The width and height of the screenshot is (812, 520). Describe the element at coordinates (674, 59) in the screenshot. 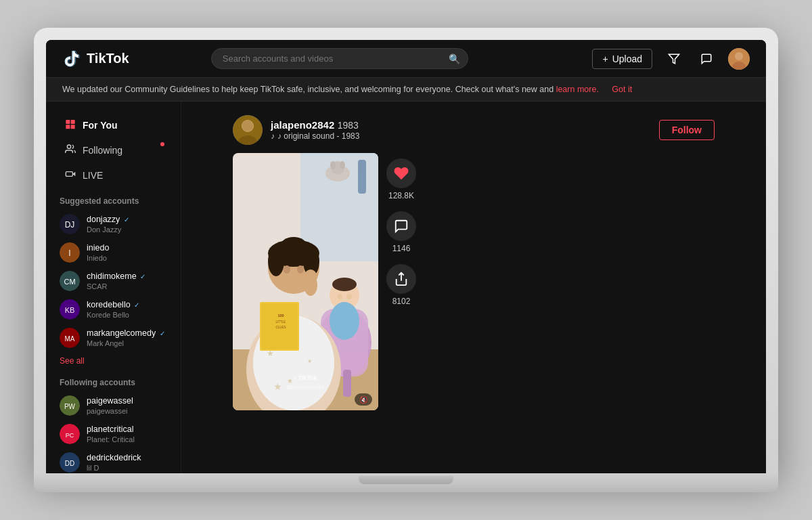

I see `filter-icon` at that location.